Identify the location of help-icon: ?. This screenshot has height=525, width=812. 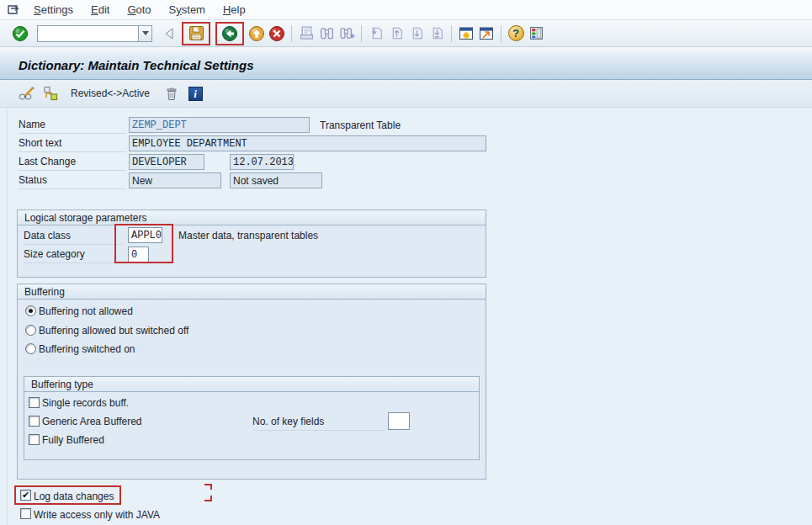
(516, 34).